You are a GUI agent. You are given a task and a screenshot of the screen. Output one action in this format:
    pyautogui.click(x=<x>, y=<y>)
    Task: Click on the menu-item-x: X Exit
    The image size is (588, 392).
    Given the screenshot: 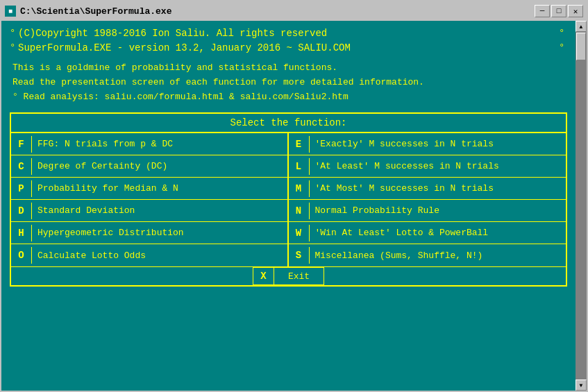 What is the action you would take?
    pyautogui.click(x=289, y=276)
    